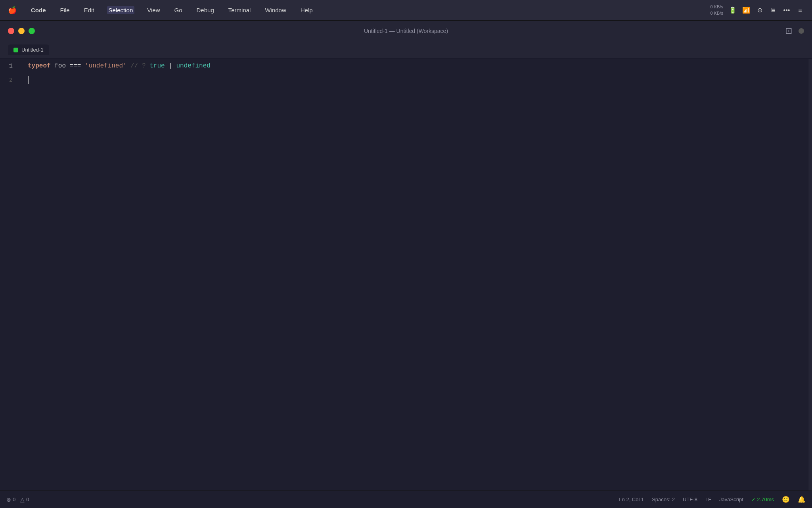 This screenshot has width=812, height=508. Describe the element at coordinates (773, 10) in the screenshot. I see `finder-icon: 🖥` at that location.